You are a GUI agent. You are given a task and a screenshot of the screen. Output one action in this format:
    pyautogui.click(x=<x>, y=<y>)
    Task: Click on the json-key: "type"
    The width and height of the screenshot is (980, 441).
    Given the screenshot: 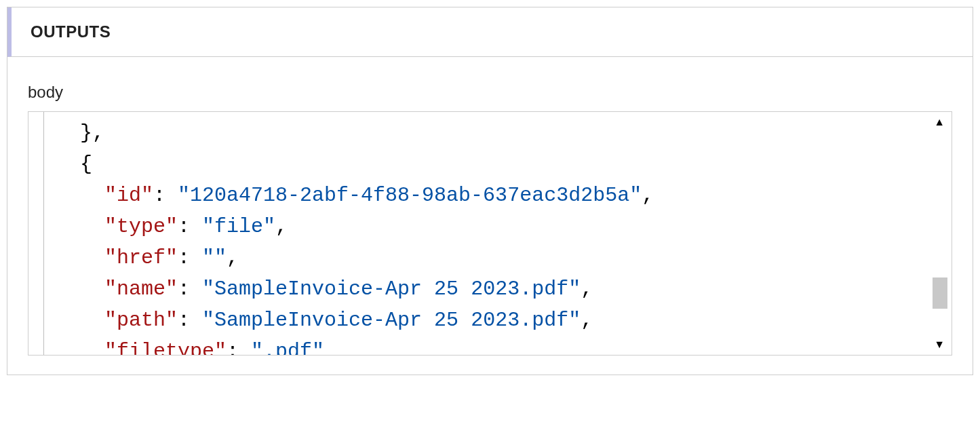 What is the action you would take?
    pyautogui.click(x=141, y=227)
    